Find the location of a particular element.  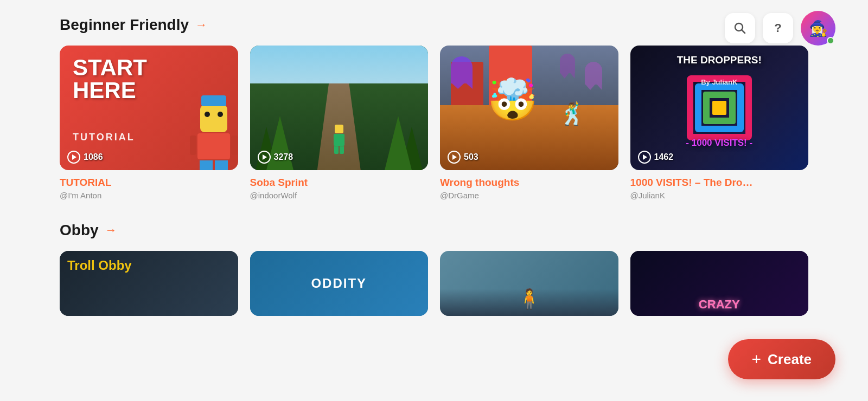

play-icon-droppers is located at coordinates (644, 157).